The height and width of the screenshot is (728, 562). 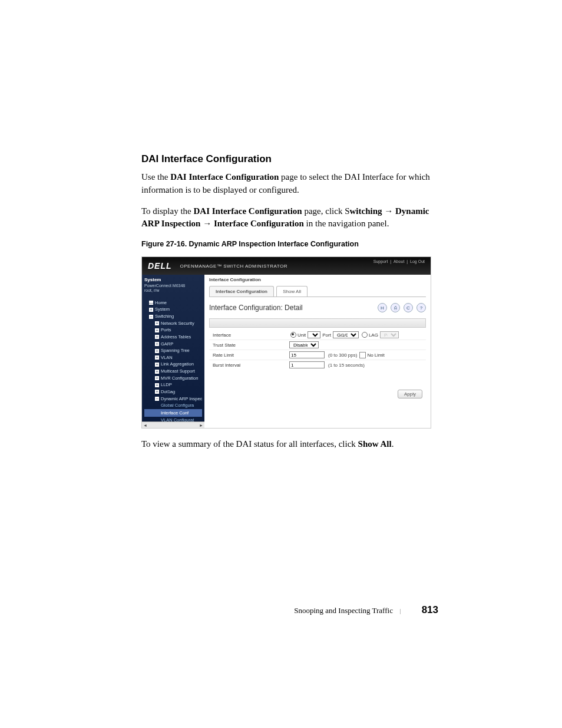 I want to click on nav-item: +Spanning Tree, so click(x=173, y=351).